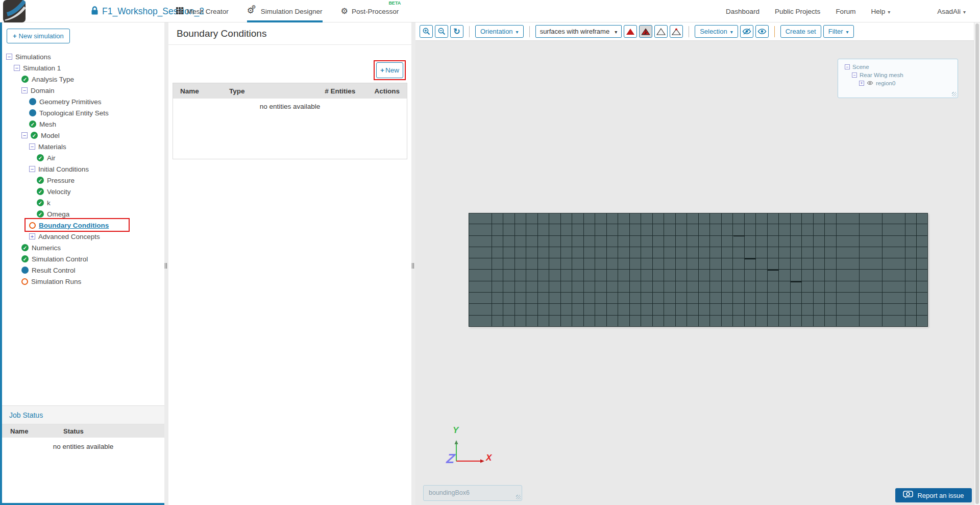 This screenshot has height=505, width=980. What do you see at coordinates (395, 3) in the screenshot?
I see `beta-badge: BETA` at bounding box center [395, 3].